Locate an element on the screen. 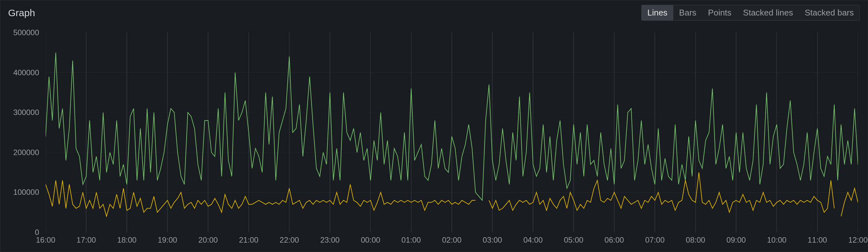 This screenshot has height=252, width=868. x-tick: 22:00 is located at coordinates (289, 240).